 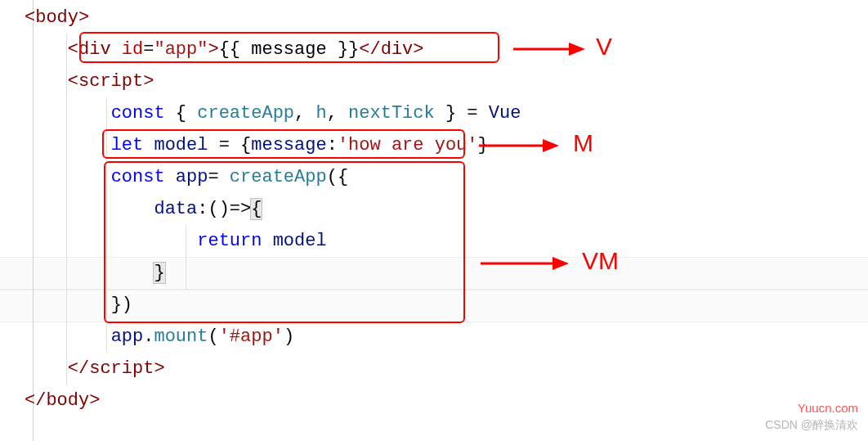 I want to click on code-line-5: let model = {message:'how are you'}, so click(x=273, y=146).